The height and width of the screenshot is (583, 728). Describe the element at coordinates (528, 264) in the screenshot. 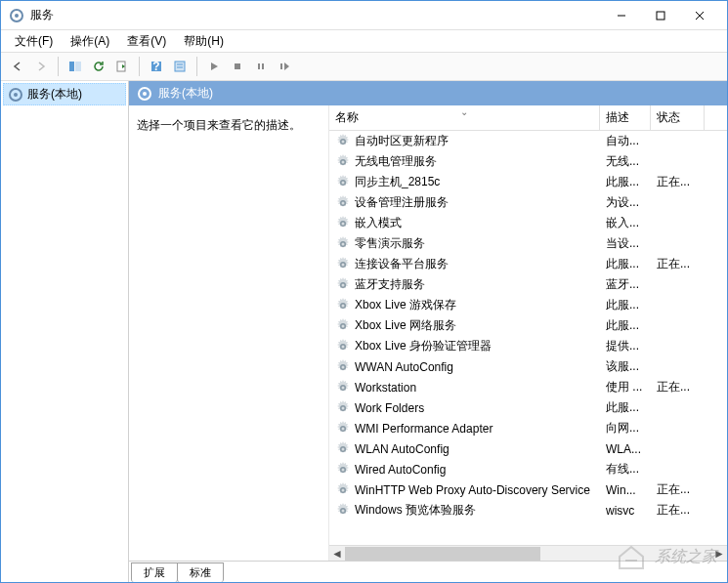

I see `service-row: 连接设备平台服务此服...正在...` at that location.